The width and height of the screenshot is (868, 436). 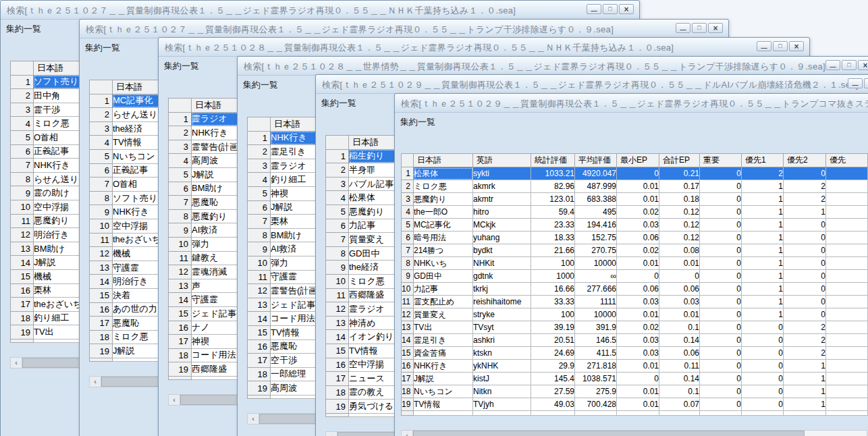 What do you see at coordinates (680, 186) in the screenshot?
I see `table-cell: 0.17` at bounding box center [680, 186].